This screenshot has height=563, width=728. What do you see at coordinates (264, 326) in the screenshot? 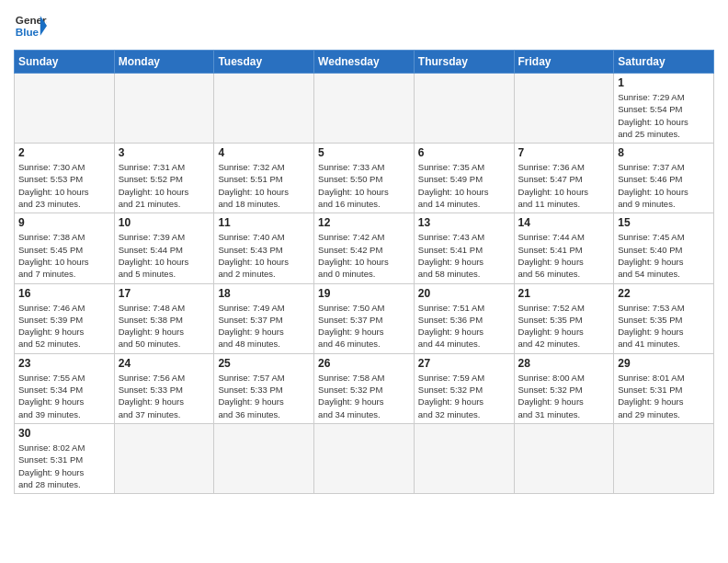
I see `day-info: Sunrise: 7:49 AM Sunset: 5:37 PM Dayligh…` at bounding box center [264, 326].